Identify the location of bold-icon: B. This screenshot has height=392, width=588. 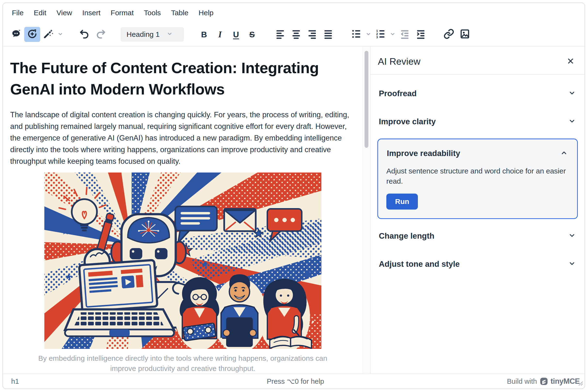
(204, 34).